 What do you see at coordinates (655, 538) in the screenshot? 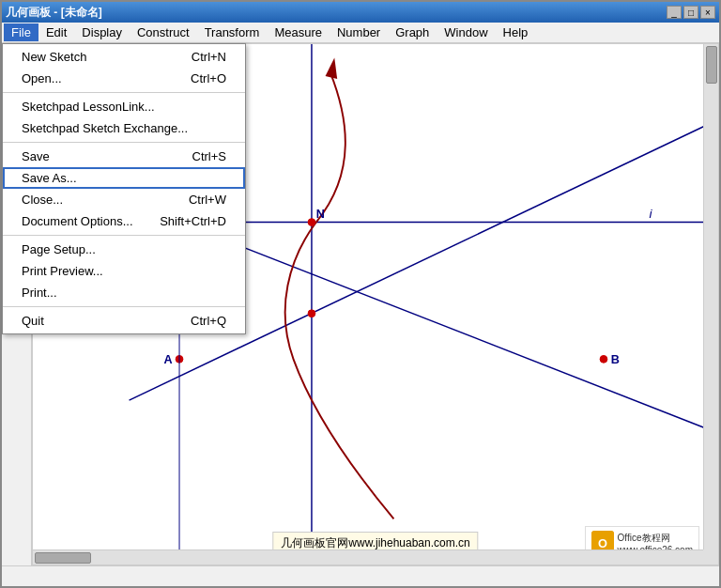
I see `logo-line1: Office教程网` at bounding box center [655, 538].